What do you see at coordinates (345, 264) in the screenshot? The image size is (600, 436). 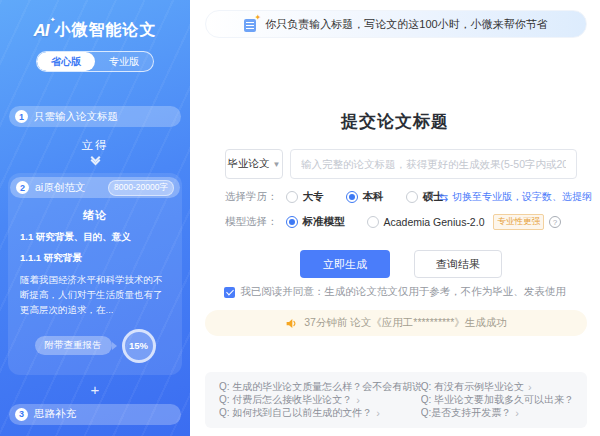 I see `generate-button: 立即生成` at bounding box center [345, 264].